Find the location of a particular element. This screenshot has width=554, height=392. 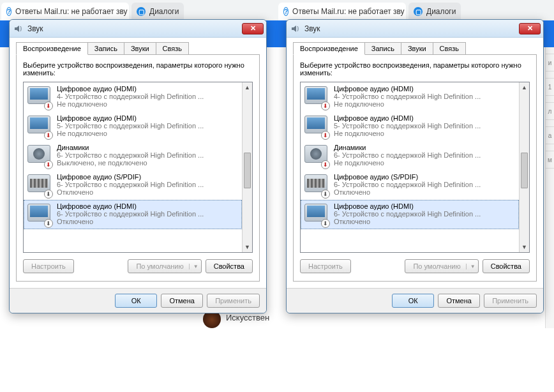

browser-tabstrip-right: ? Ответы Mail.ru: не работает зву × ▢ Ди… is located at coordinates (416, 10).